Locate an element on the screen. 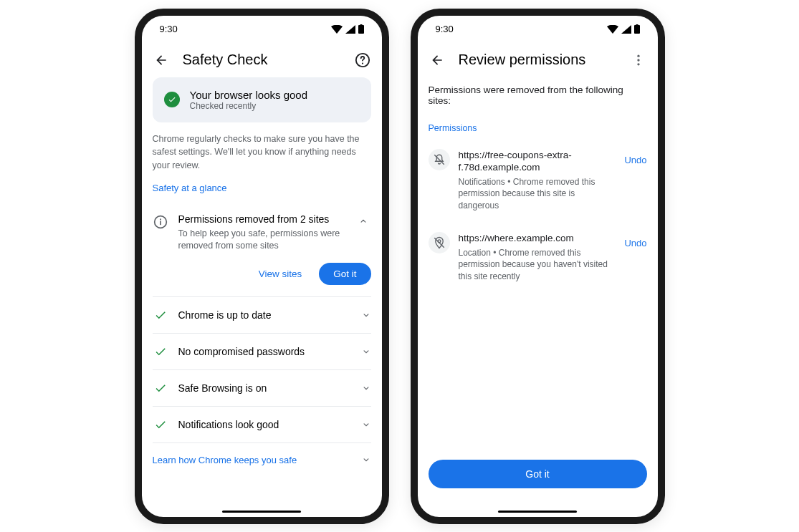  check-label: Notifications look good is located at coordinates (265, 425).